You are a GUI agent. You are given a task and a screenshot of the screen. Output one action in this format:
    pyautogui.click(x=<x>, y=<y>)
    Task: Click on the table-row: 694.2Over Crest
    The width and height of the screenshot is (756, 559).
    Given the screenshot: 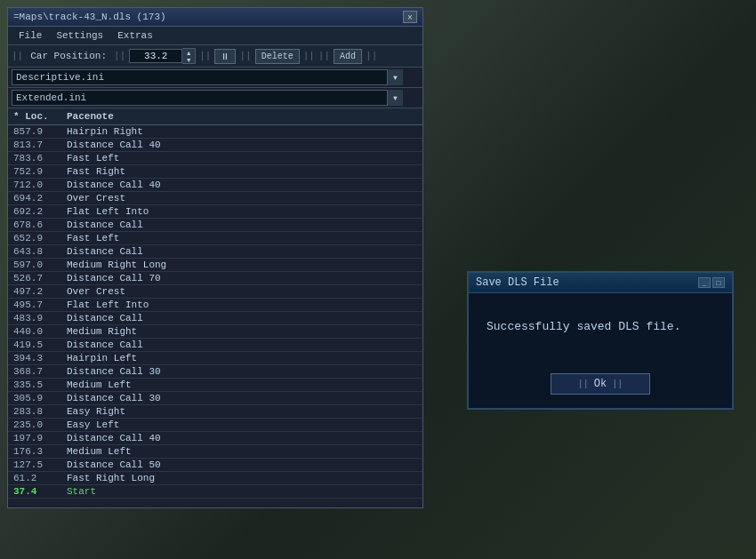 What is the action you would take?
    pyautogui.click(x=215, y=199)
    